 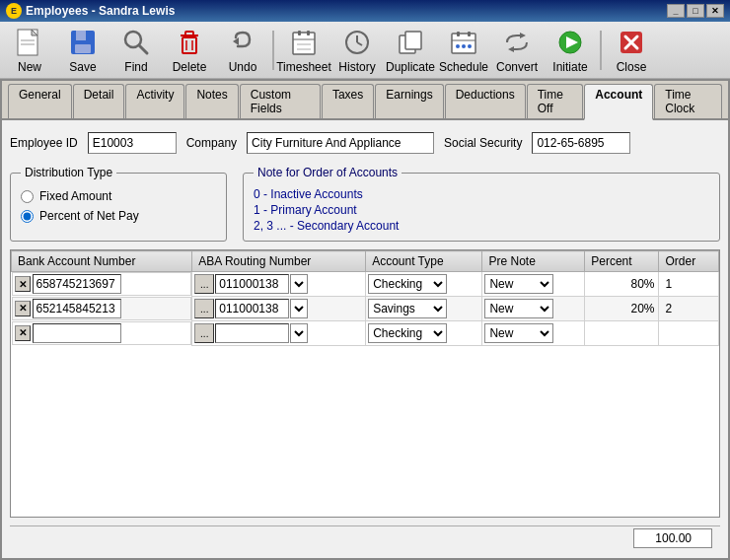 What do you see at coordinates (28, 197) in the screenshot?
I see `fixed-amount-radio` at bounding box center [28, 197].